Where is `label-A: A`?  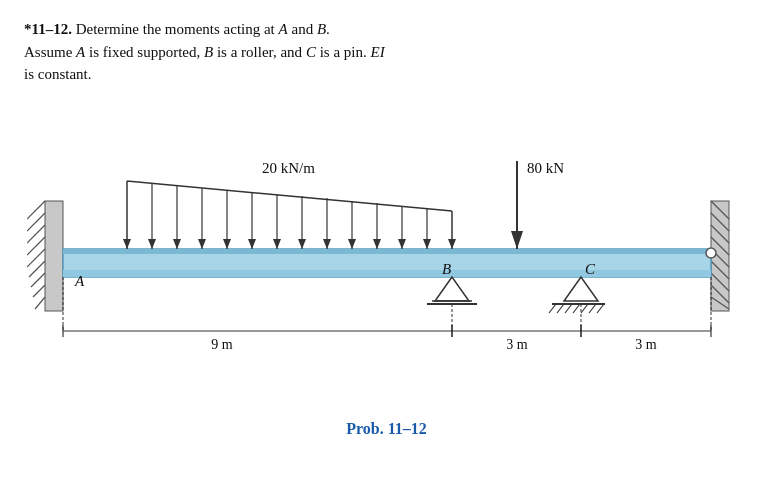 label-A: A is located at coordinates (80, 281).